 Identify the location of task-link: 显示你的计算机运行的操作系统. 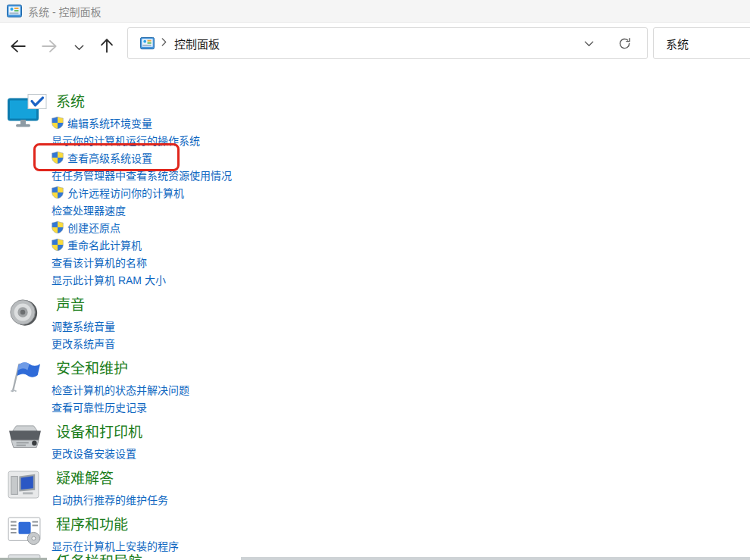
(126, 140).